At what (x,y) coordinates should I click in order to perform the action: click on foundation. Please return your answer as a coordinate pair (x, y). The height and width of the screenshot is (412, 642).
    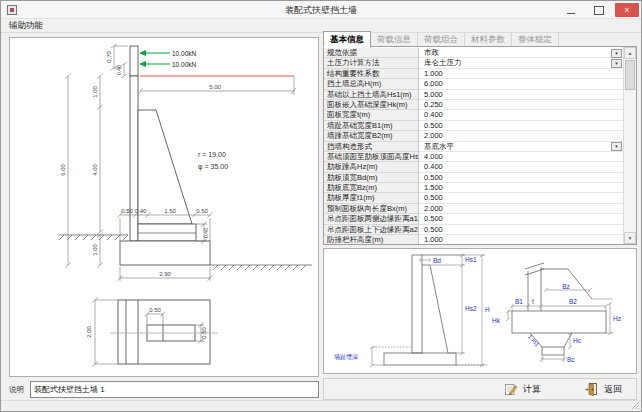
    Looking at the image, I should click on (165, 253).